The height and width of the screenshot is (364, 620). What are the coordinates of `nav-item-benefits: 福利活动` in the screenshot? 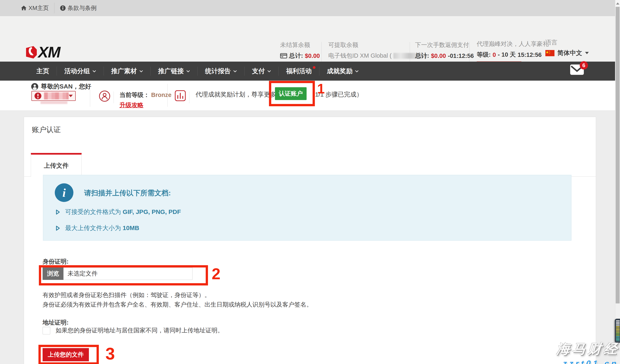 It's located at (299, 71).